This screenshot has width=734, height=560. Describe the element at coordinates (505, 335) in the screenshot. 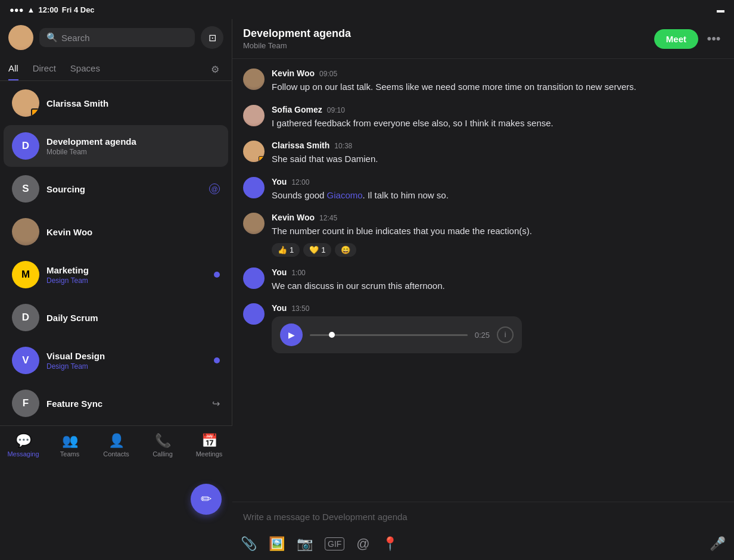

I see `audio-info-button: i` at that location.